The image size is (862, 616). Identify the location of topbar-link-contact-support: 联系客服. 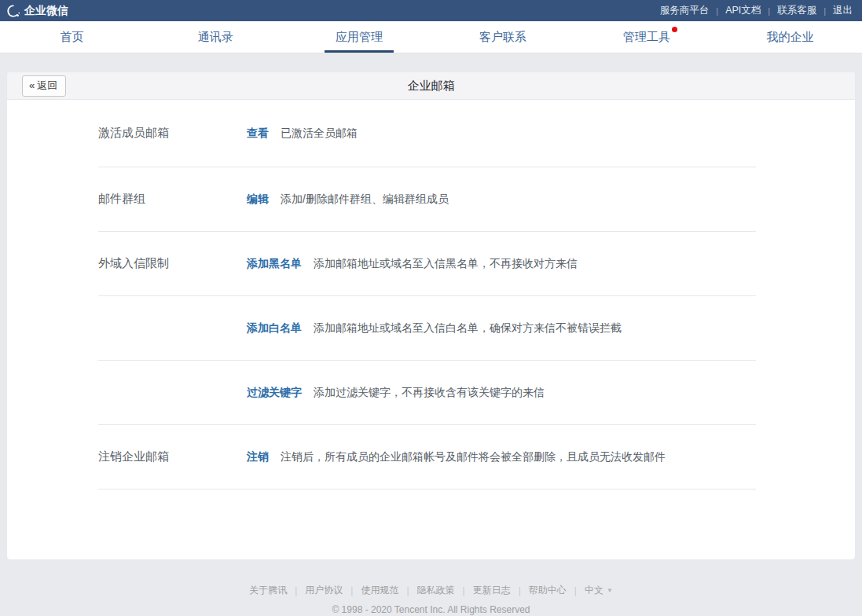
(797, 11).